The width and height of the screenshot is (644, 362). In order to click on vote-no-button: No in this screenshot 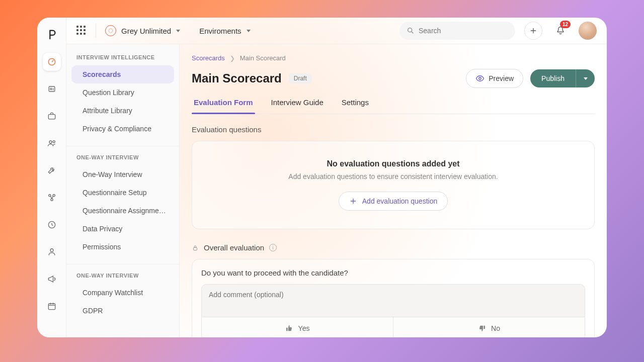, I will do `click(489, 327)`.